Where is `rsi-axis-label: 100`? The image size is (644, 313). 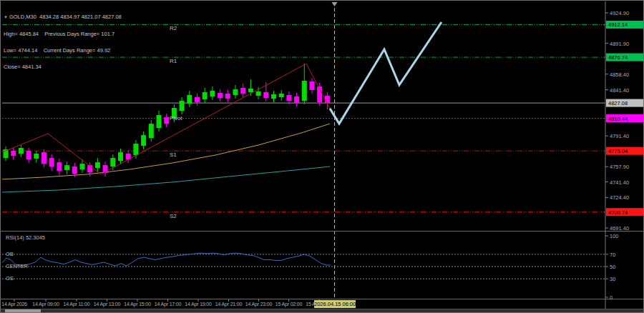
rsi-axis-label: 100 is located at coordinates (614, 236).